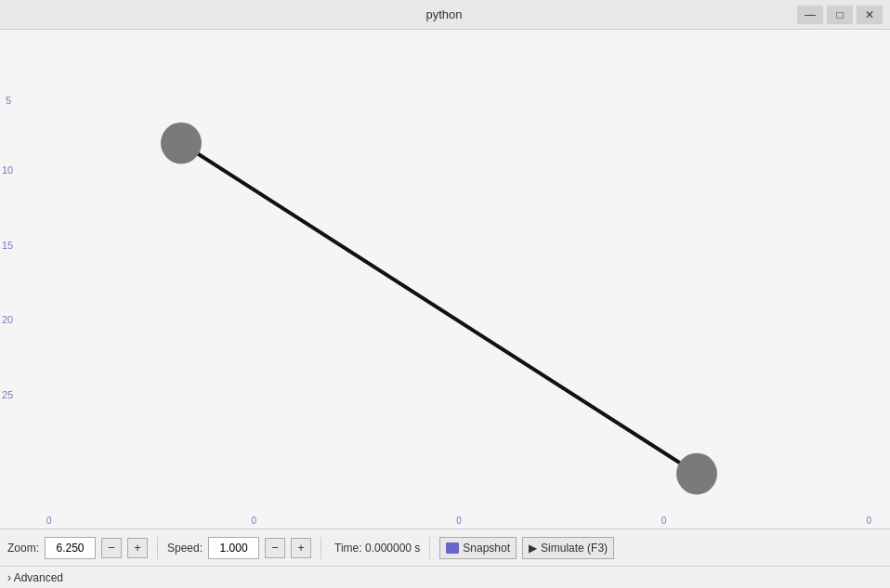 The height and width of the screenshot is (588, 890). What do you see at coordinates (870, 15) in the screenshot?
I see `close-button: ✕` at bounding box center [870, 15].